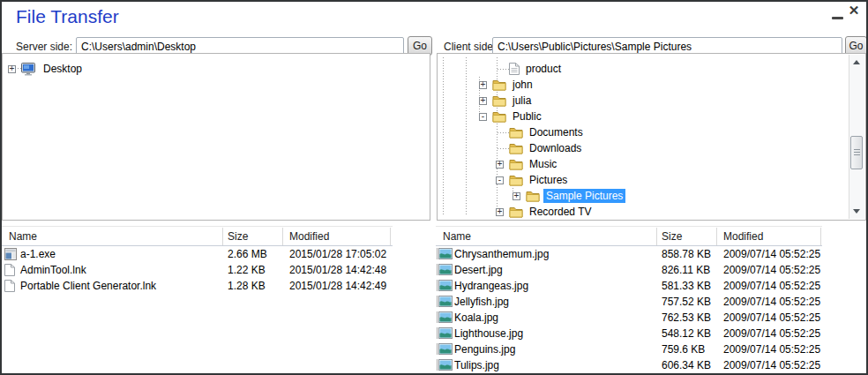  I want to click on tree-scrollbar, so click(857, 137).